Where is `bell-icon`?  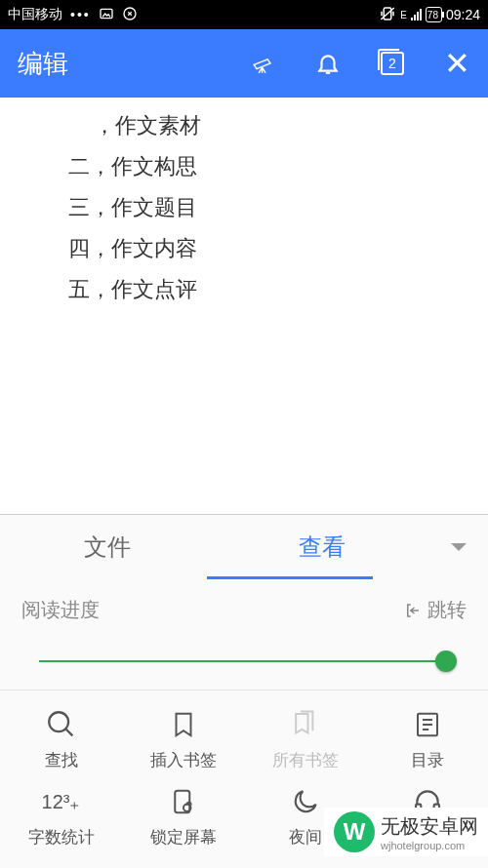 bell-icon is located at coordinates (328, 63).